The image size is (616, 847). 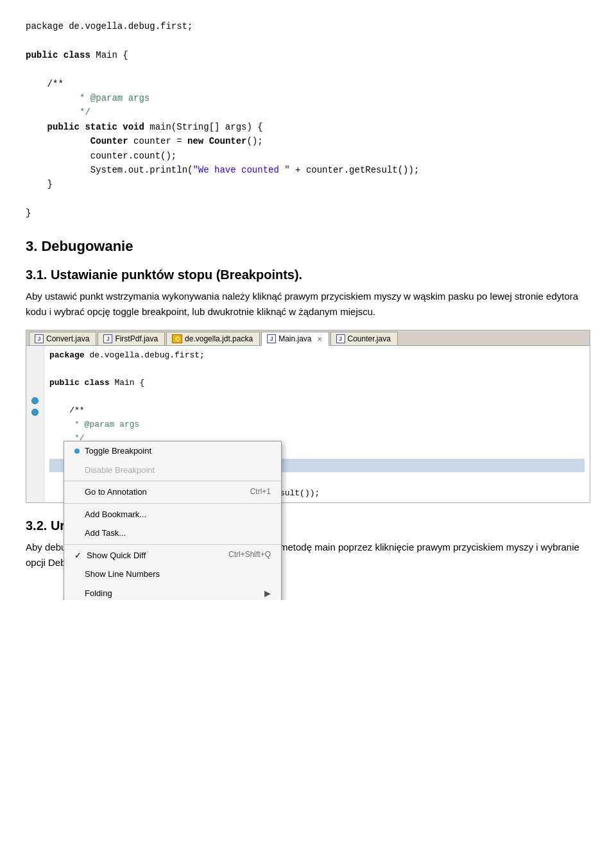 What do you see at coordinates (250, 555) in the screenshot?
I see `menu-shortcut: Ctrl+Shift+Q` at bounding box center [250, 555].